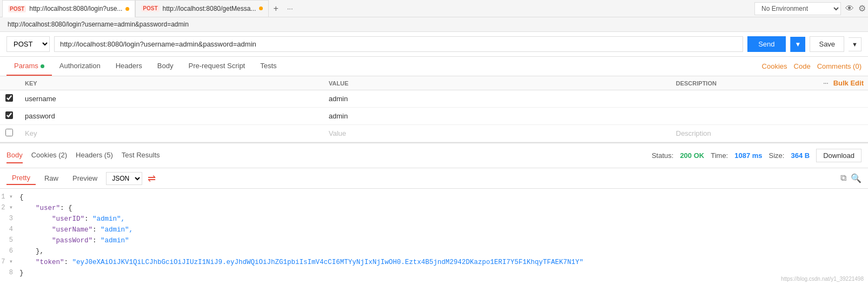 This screenshot has height=284, width=868. I want to click on bulk-edit-button: Bulk Edit, so click(849, 83).